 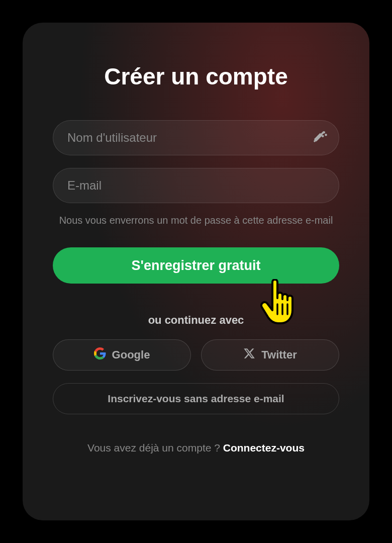 What do you see at coordinates (196, 220) in the screenshot?
I see `email-helper-text: Nous vous enverrons un mot de passe à ce…` at bounding box center [196, 220].